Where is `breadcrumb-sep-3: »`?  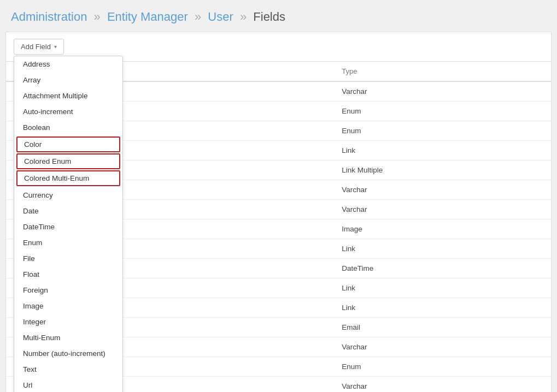 breadcrumb-sep-3: » is located at coordinates (243, 16).